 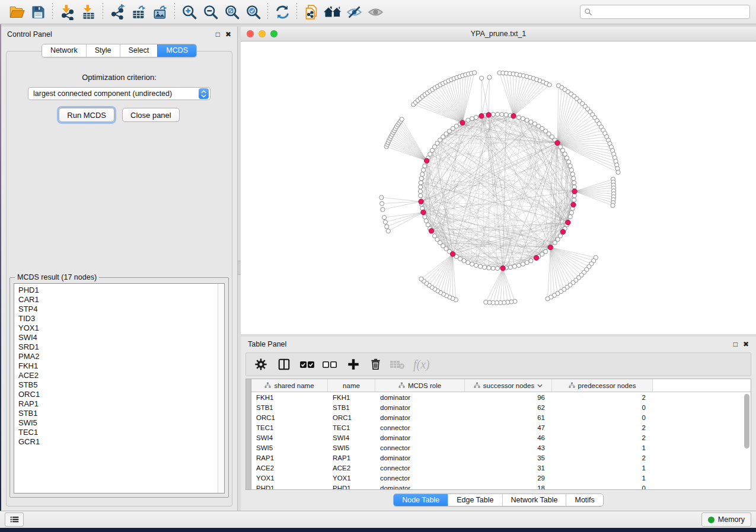 I want to click on table-scrollbar-thumb, so click(x=747, y=421).